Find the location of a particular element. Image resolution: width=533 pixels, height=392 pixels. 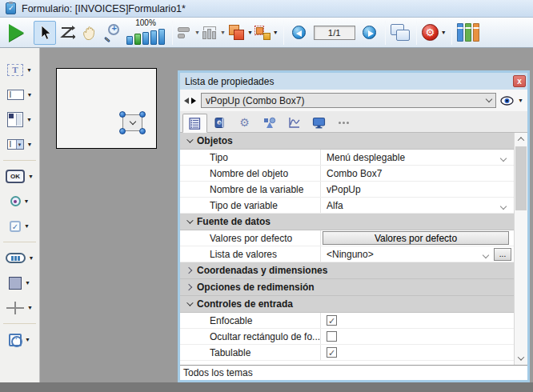

sidebar-listbox-tool: ▼ is located at coordinates (19, 120).